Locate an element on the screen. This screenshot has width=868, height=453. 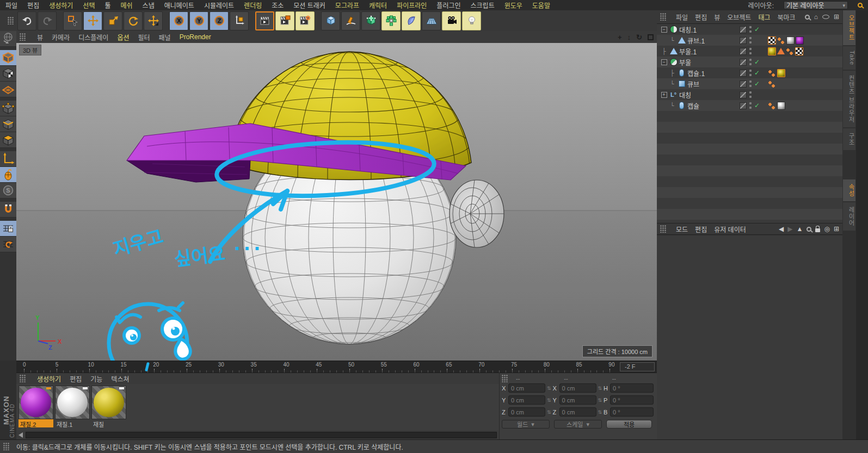
home-icon: ⌂ is located at coordinates (816, 17).